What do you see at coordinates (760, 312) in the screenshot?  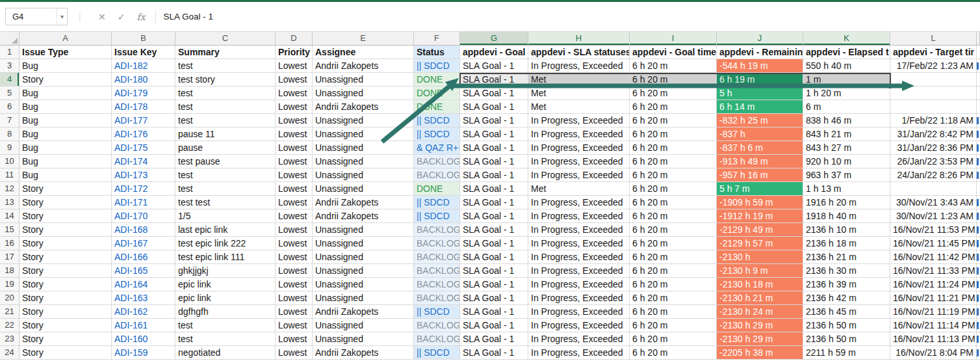 I see `cell-remaining: -2130 h 24 m` at bounding box center [760, 312].